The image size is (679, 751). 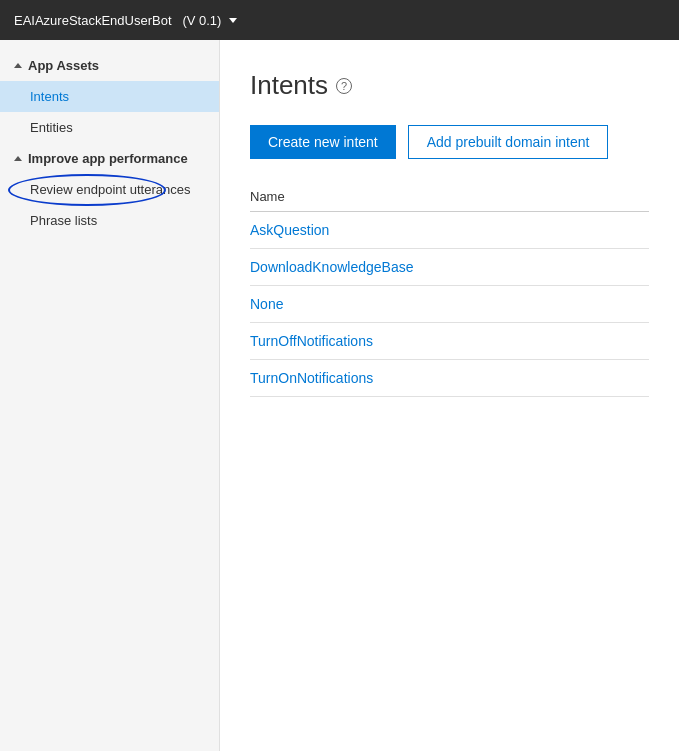 What do you see at coordinates (450, 200) in the screenshot?
I see `table-header: Name` at bounding box center [450, 200].